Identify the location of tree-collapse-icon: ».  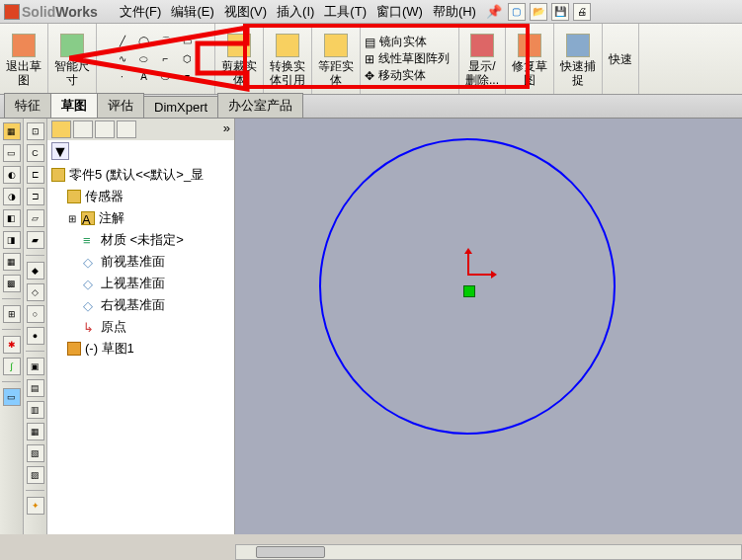
(227, 129).